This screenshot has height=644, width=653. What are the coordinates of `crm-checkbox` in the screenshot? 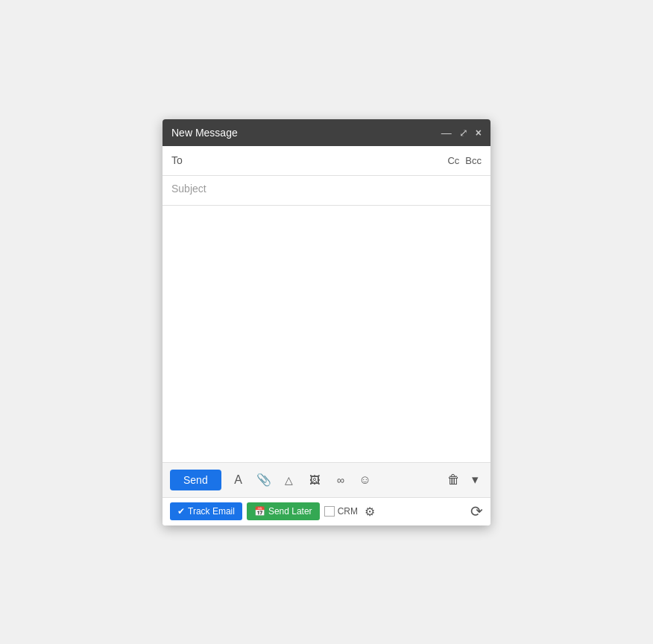 It's located at (329, 511).